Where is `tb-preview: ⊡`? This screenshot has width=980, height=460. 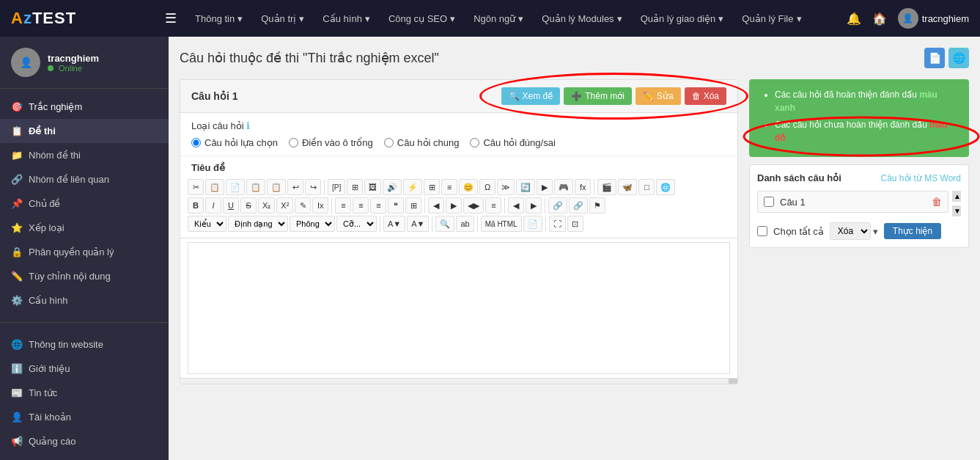 tb-preview: ⊡ is located at coordinates (575, 224).